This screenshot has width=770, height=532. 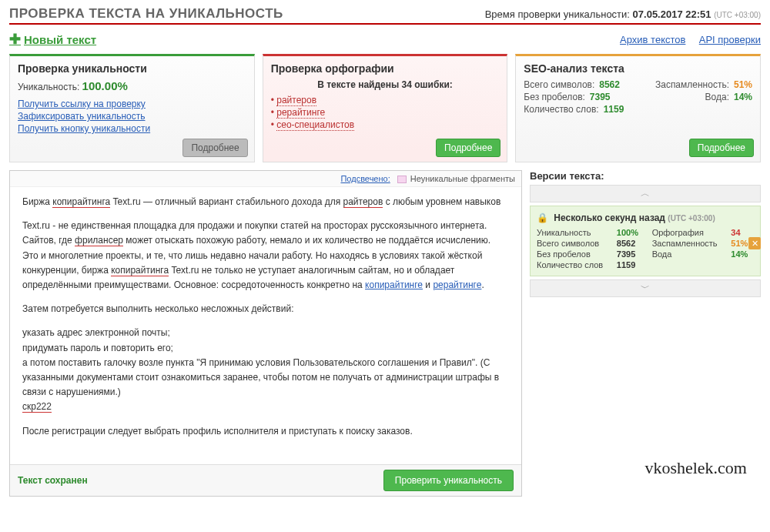 I want to click on v-words-value: 1159, so click(x=631, y=265).